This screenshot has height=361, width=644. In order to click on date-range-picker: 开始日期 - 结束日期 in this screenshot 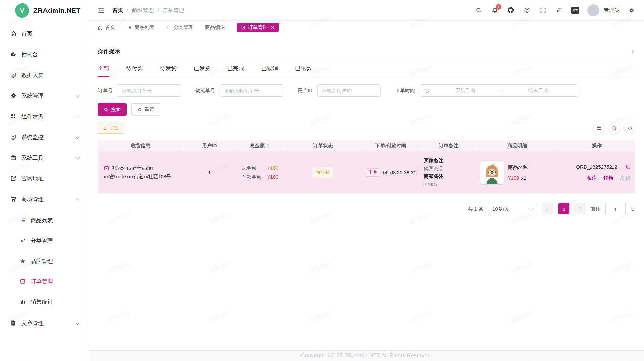, I will do `click(499, 90)`.